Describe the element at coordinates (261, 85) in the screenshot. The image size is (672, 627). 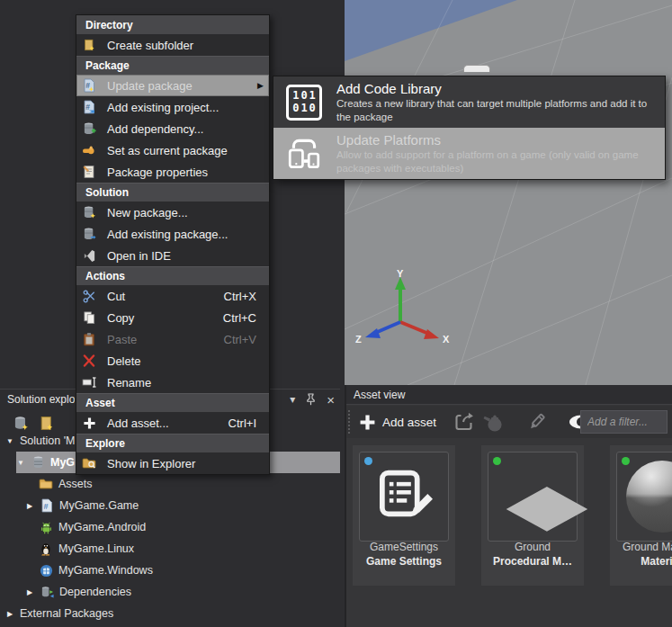
I see `submenu-arrow-icon: ▶` at that location.